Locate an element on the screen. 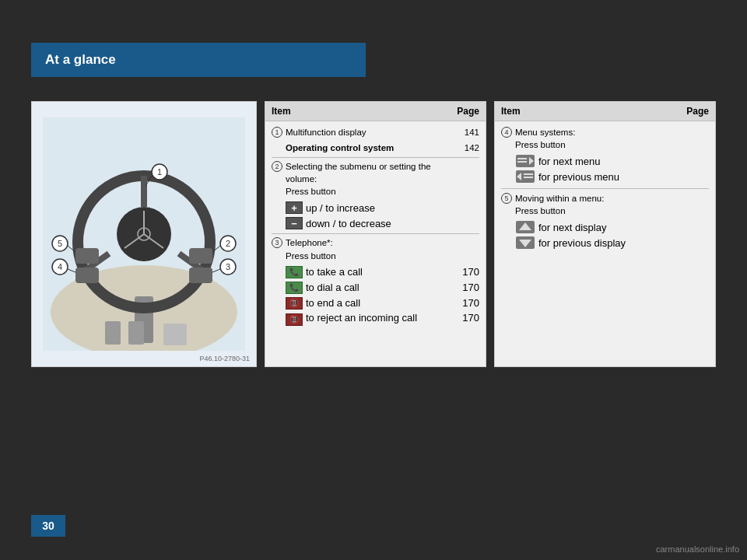 The image size is (747, 560). left-col-item-header: Item is located at coordinates (359, 111).